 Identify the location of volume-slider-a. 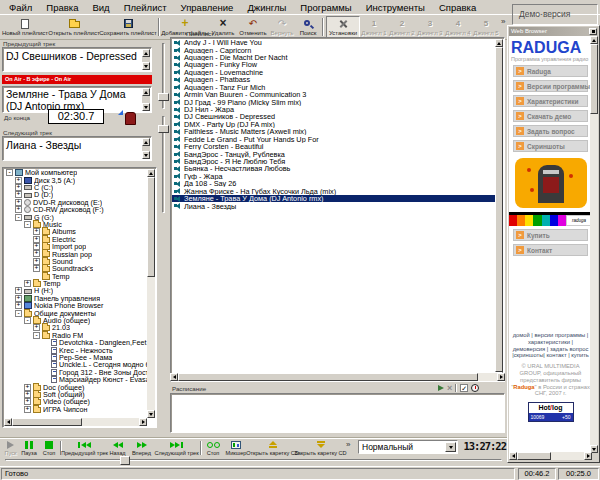
(164, 76).